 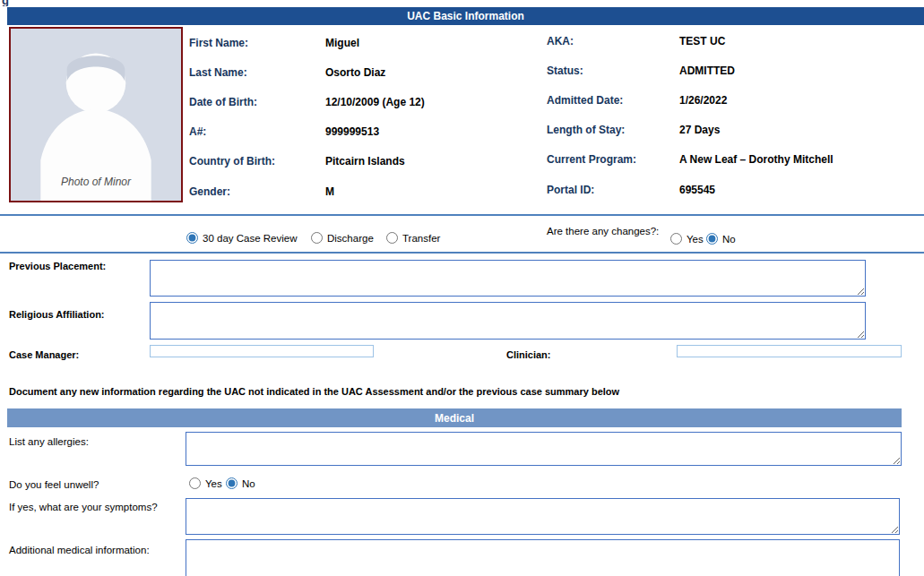 I want to click on clipped-page-fragment: g, so click(x=11, y=4).